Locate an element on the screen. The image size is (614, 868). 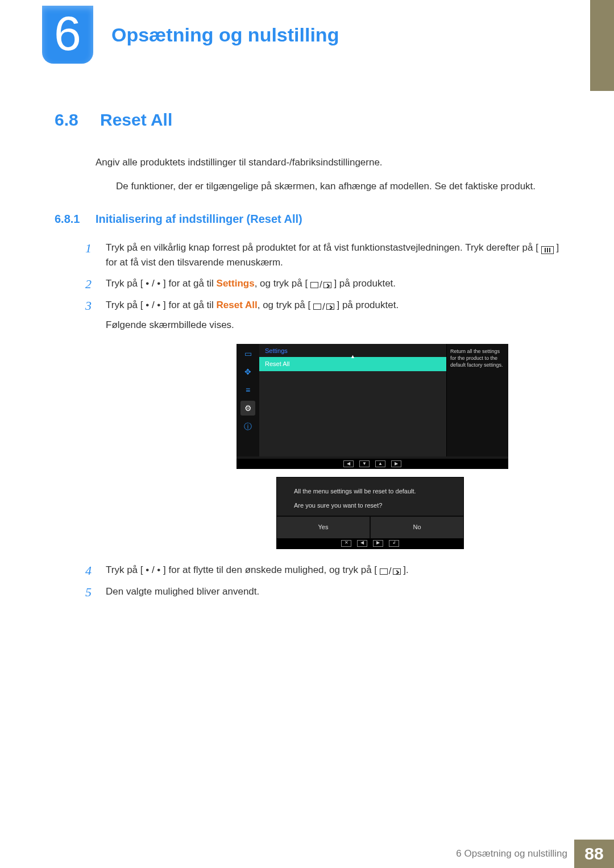
dialog-yes-button: Yes is located at coordinates (324, 528).